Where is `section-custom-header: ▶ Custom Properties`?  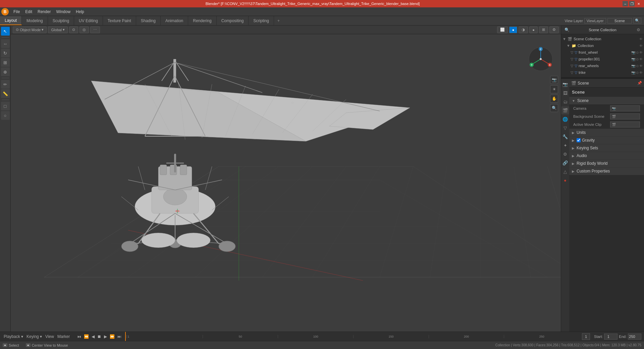
section-custom-header: ▶ Custom Properties is located at coordinates (606, 171).